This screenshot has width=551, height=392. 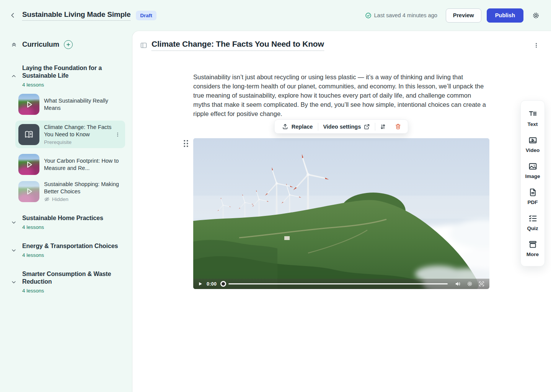 What do you see at coordinates (533, 192) in the screenshot?
I see `pdf-block-icon` at bounding box center [533, 192].